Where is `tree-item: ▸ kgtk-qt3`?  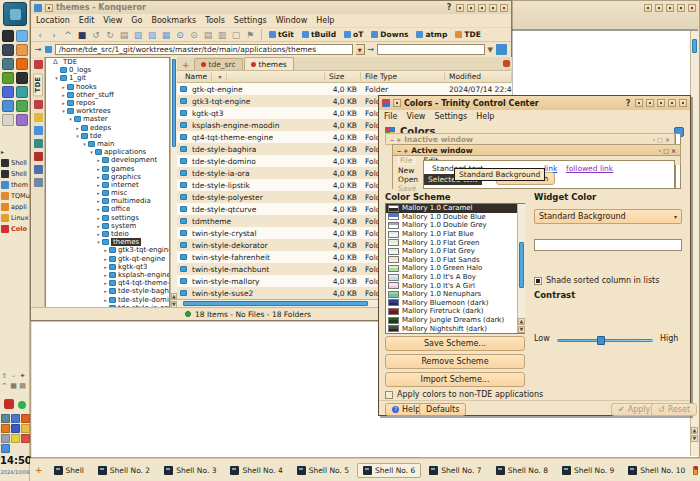
tree-item: ▸ kgtk-qt3 is located at coordinates (108, 267).